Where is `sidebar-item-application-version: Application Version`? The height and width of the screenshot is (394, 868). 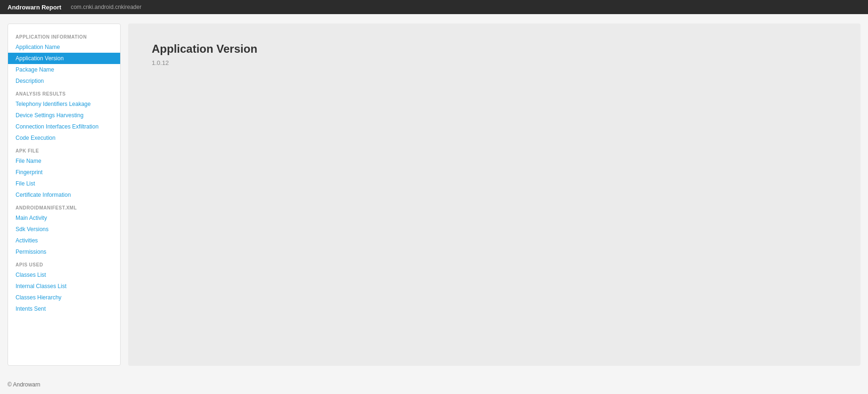 sidebar-item-application-version: Application Version is located at coordinates (64, 58).